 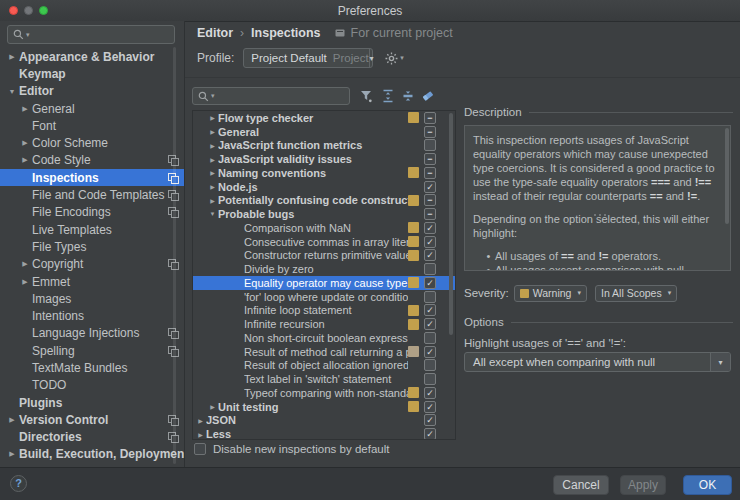 What do you see at coordinates (92, 438) in the screenshot?
I see `sidebar-item-directories: Directories` at bounding box center [92, 438].